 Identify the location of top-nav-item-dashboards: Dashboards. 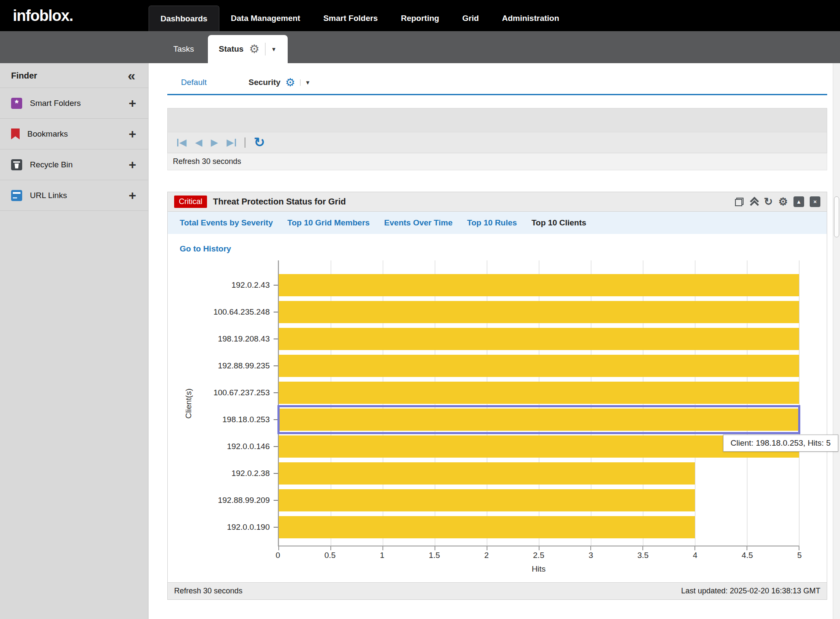
(184, 18).